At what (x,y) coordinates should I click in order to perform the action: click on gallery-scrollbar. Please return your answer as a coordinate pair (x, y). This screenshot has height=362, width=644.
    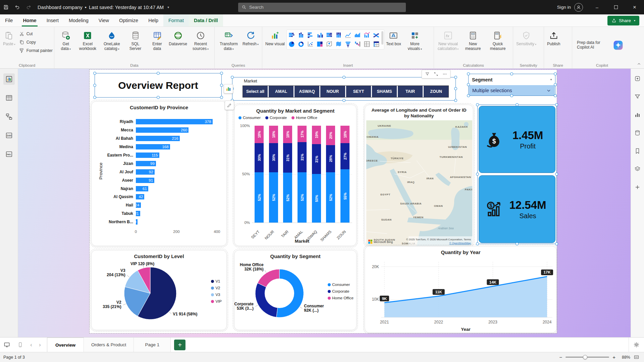
    Looking at the image, I should click on (382, 38).